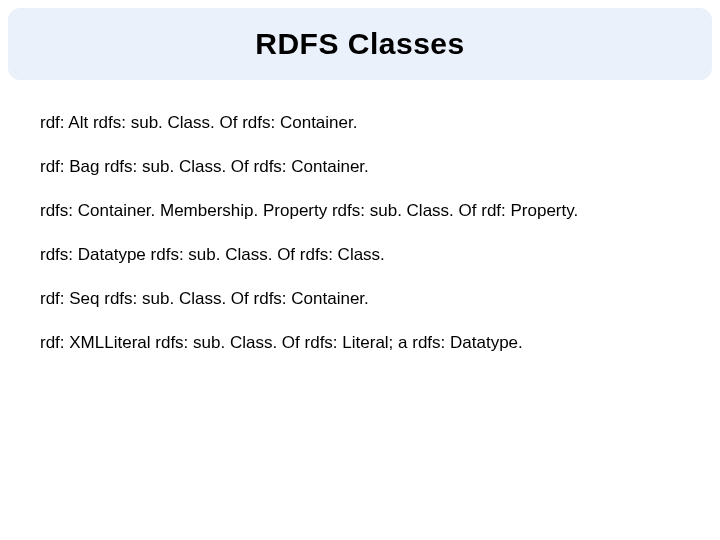 This screenshot has width=720, height=540. What do you see at coordinates (360, 211) in the screenshot?
I see `content-line: rdfs: Container. Membership. Property rd…` at bounding box center [360, 211].